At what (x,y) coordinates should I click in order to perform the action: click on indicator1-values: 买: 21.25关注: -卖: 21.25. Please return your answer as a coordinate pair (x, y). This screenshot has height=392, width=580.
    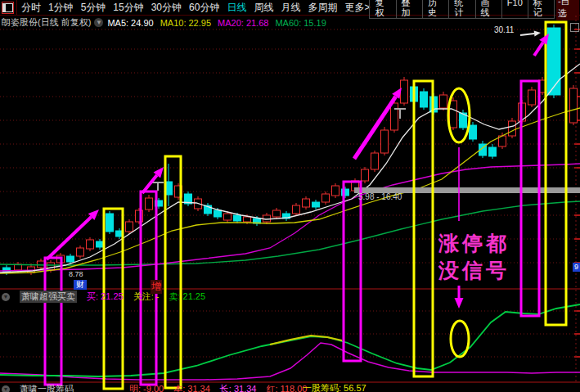
    Looking at the image, I should click on (146, 296).